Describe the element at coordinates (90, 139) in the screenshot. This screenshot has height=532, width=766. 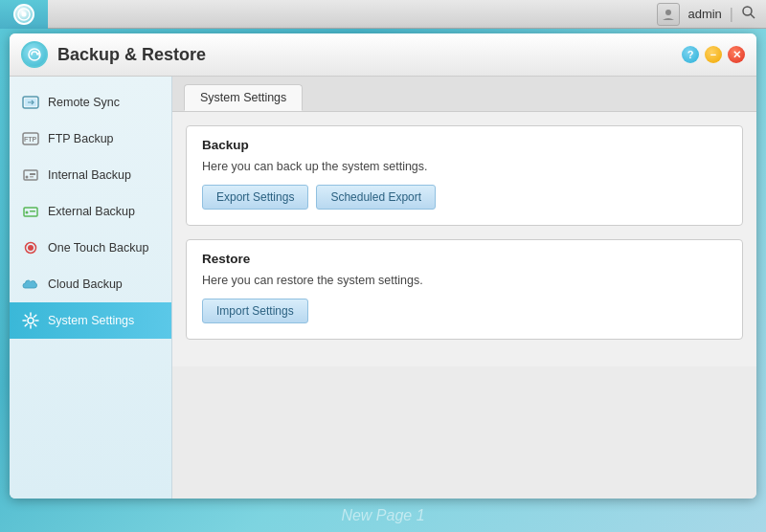
I see `sidebar-item-ftp-backup: FTP FTP Backup` at that location.